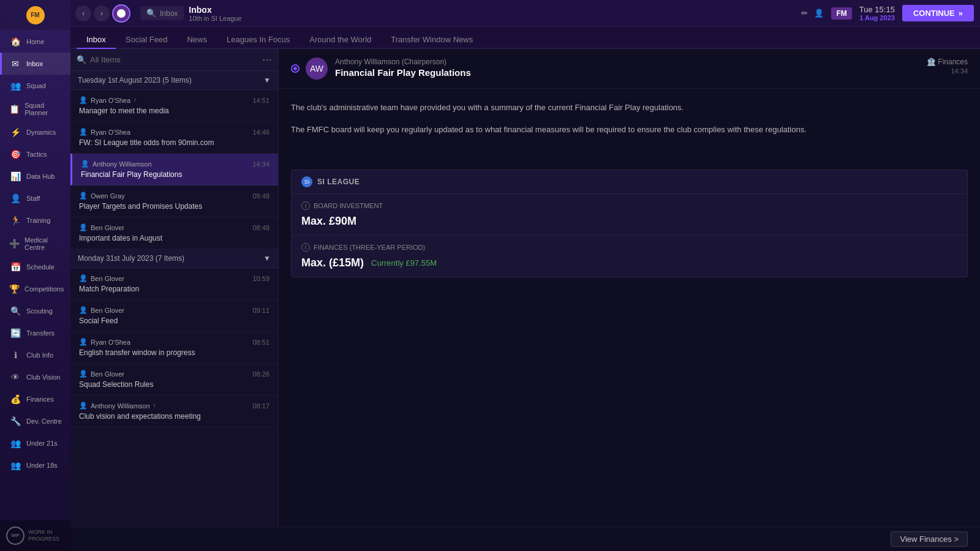 The height and width of the screenshot is (551, 980). I want to click on sidebar-label-club-vision: Club Vision, so click(43, 377).